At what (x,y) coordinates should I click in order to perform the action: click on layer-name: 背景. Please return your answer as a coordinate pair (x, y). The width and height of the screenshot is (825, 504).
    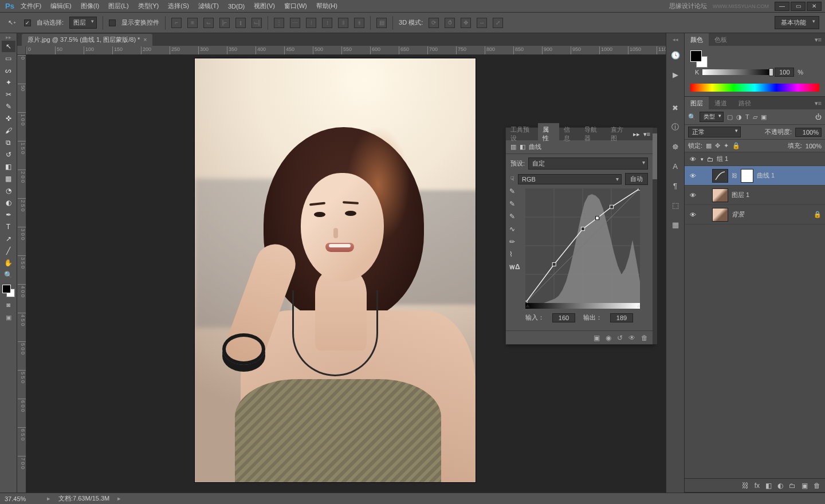
    Looking at the image, I should click on (771, 214).